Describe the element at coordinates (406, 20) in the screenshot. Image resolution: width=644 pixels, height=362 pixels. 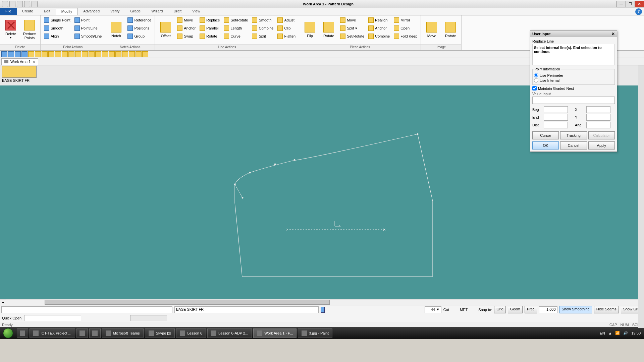
I see `mirror-button: Mirror` at that location.